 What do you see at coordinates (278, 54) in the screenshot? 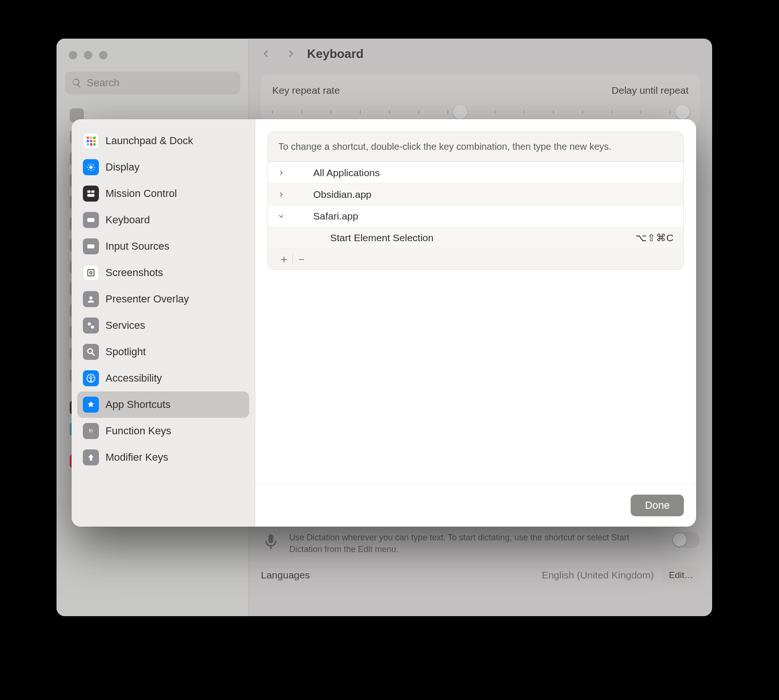
I see `nav-back-forward` at bounding box center [278, 54].